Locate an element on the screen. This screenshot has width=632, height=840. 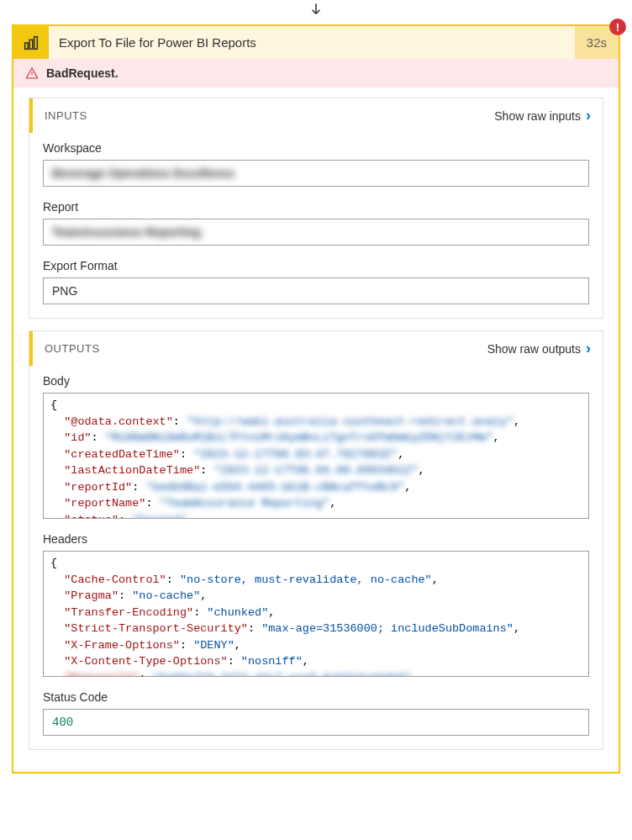
action-header: Export To File for Power BI Reports 32s is located at coordinates (316, 42).